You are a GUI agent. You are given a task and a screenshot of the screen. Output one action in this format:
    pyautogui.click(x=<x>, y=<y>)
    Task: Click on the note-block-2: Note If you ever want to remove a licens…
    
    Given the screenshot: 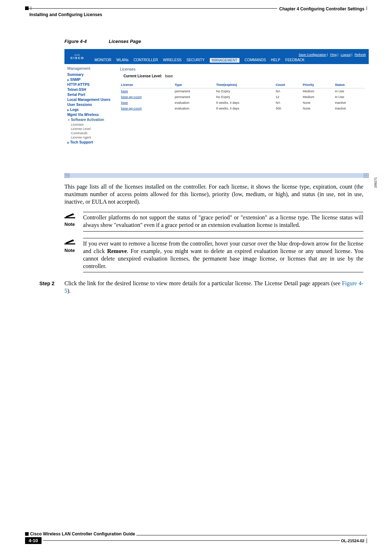 What is the action you would take?
    pyautogui.click(x=214, y=255)
    